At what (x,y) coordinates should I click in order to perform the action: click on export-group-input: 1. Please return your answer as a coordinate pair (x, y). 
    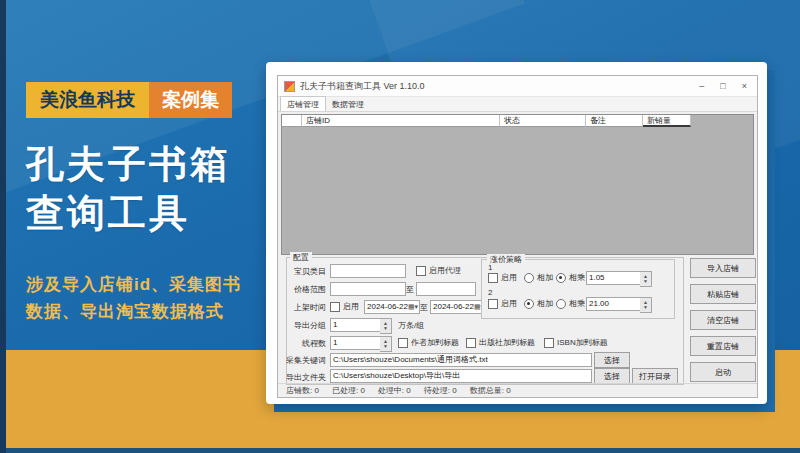
    Looking at the image, I should click on (356, 325).